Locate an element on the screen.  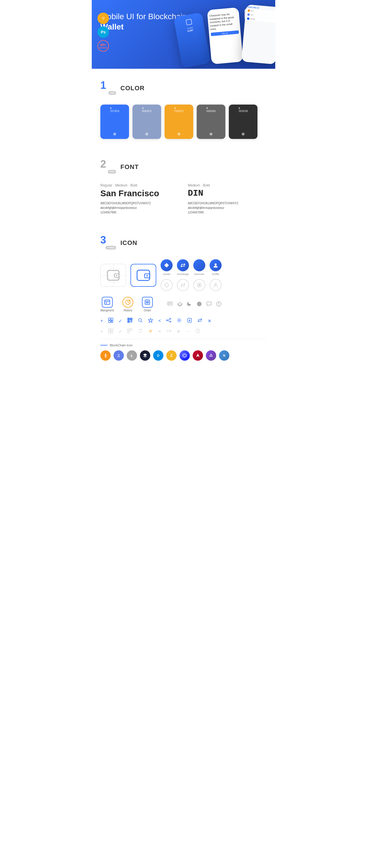
crypto-btc: ₿ is located at coordinates (106, 355).